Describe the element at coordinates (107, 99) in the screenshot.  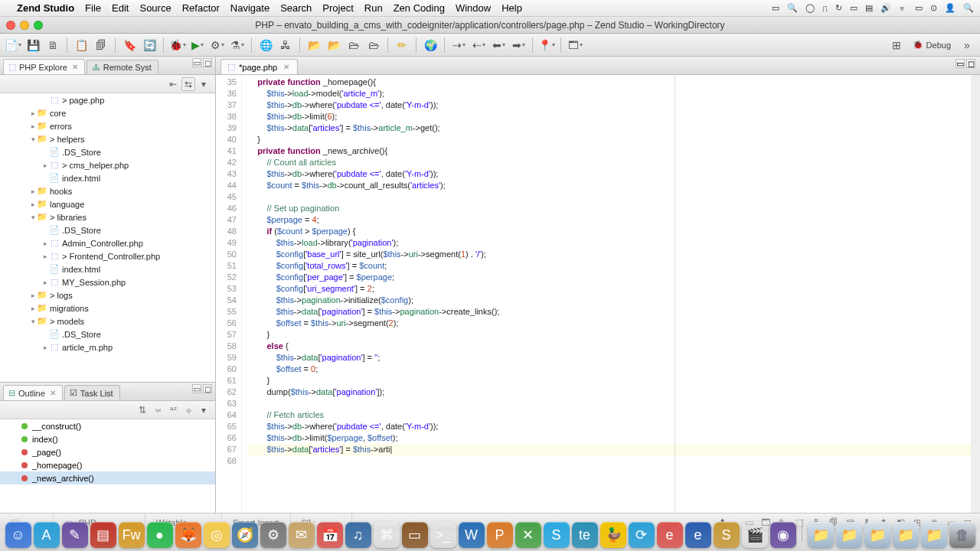
I see `tree-item: ⬚> page.php` at that location.